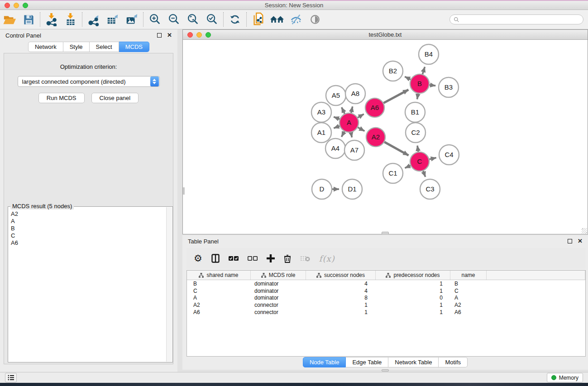 The height and width of the screenshot is (386, 588). I want to click on table-row-b: Bdominator41B, so click(386, 284).